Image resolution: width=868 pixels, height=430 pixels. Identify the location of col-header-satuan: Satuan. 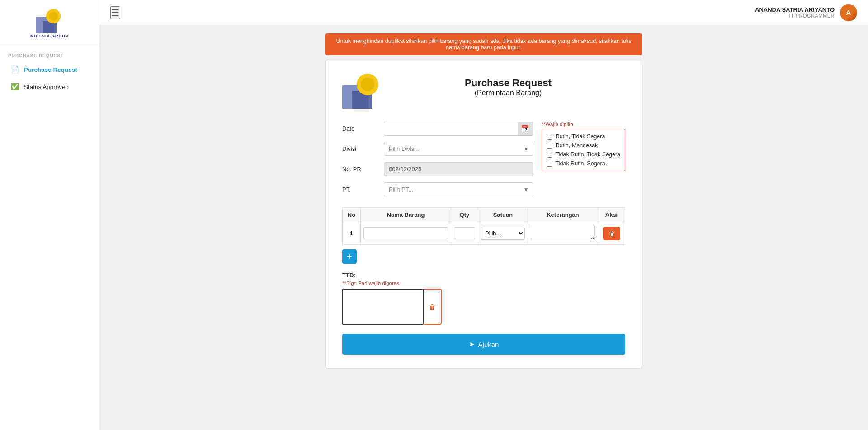
(503, 215).